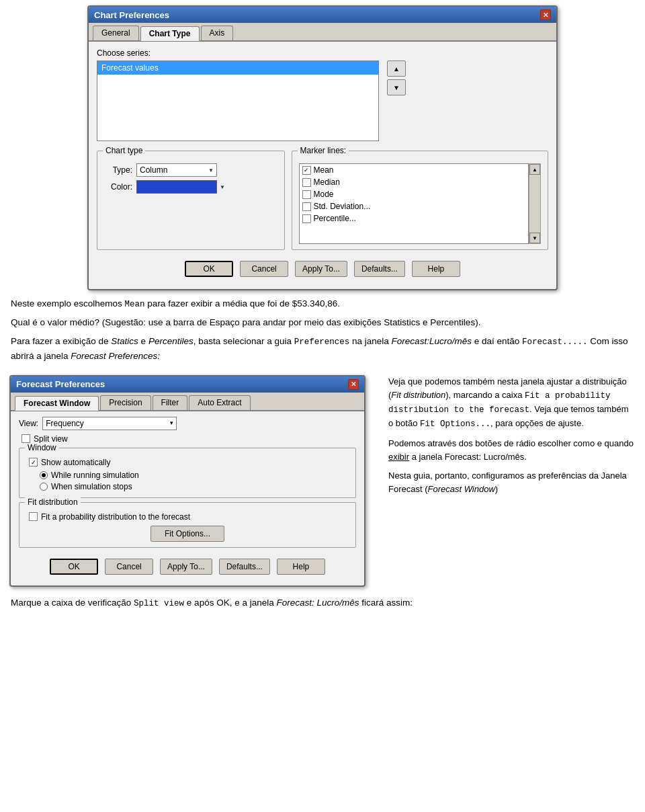  Describe the element at coordinates (110, 423) in the screenshot. I see `fp-view-select-wrap: Frequency ▼` at that location.